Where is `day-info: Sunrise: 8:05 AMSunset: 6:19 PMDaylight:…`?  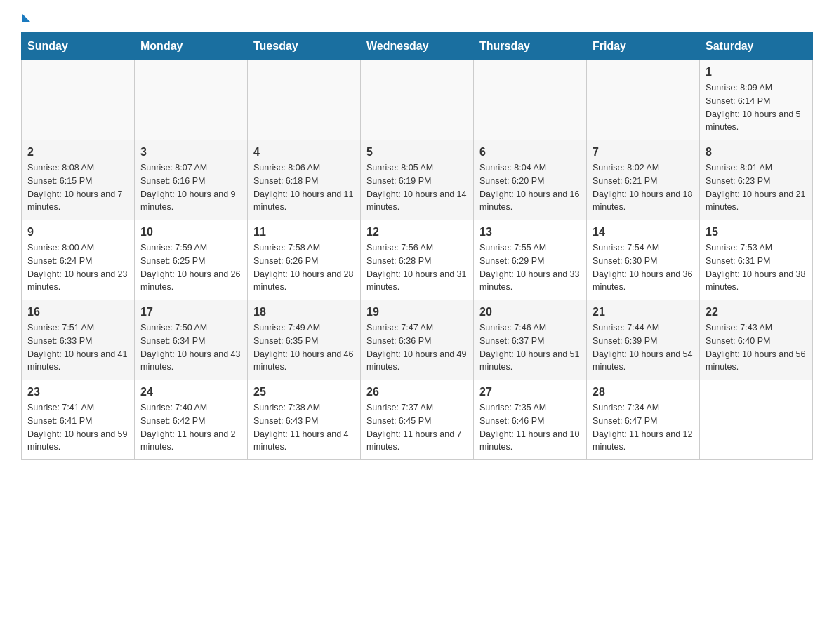
day-info: Sunrise: 8:05 AMSunset: 6:19 PMDaylight:… is located at coordinates (417, 188).